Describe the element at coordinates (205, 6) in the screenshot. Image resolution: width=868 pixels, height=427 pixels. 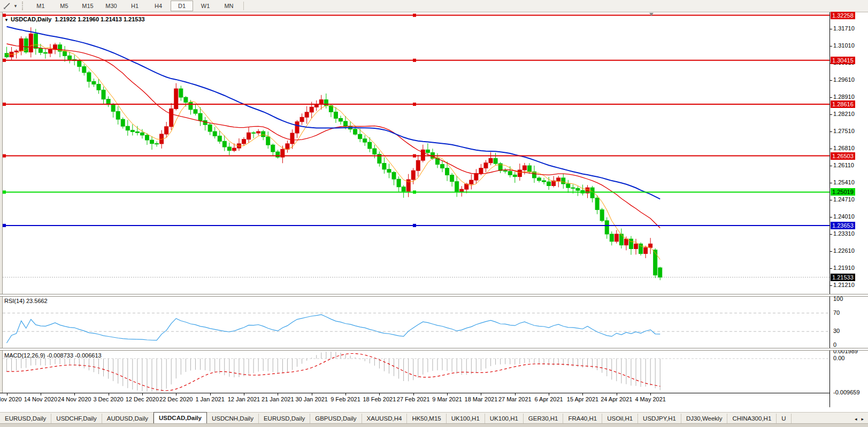
I see `timeframe-button-w1: W1` at that location.